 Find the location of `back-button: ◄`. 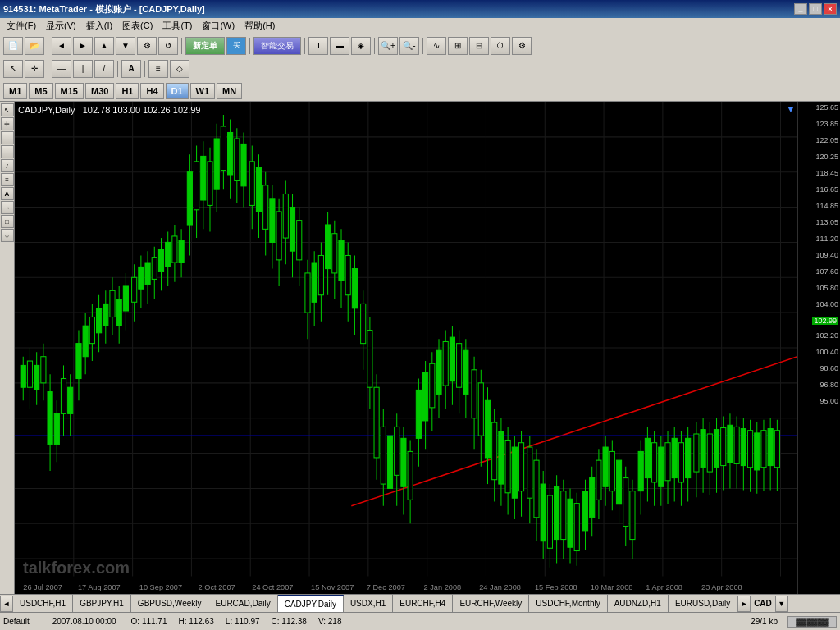

back-button: ◄ is located at coordinates (62, 46).